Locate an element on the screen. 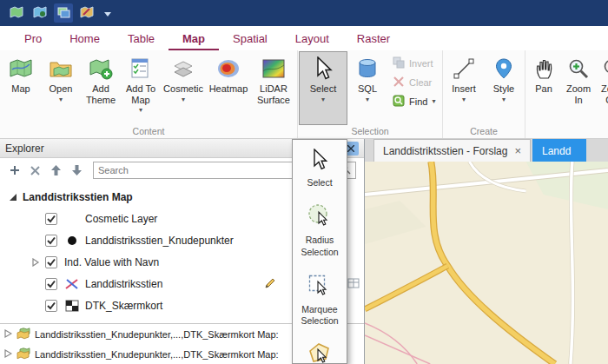 This screenshot has height=364, width=608. zoom-in-icon is located at coordinates (578, 69).